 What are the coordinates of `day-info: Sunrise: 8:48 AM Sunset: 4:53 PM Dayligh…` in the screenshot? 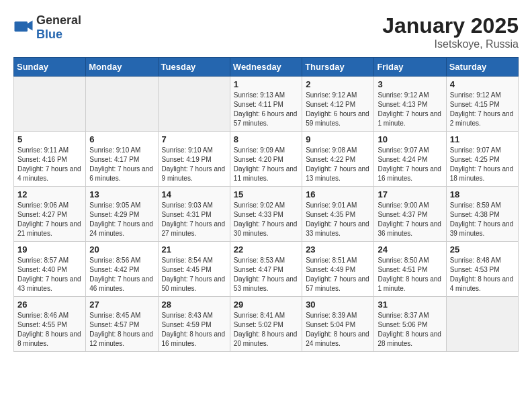 It's located at (482, 275).